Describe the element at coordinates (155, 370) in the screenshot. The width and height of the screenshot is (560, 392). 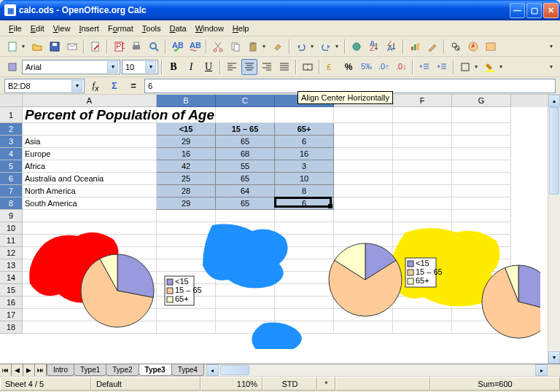
I see `sheet-tab: Type3` at that location.